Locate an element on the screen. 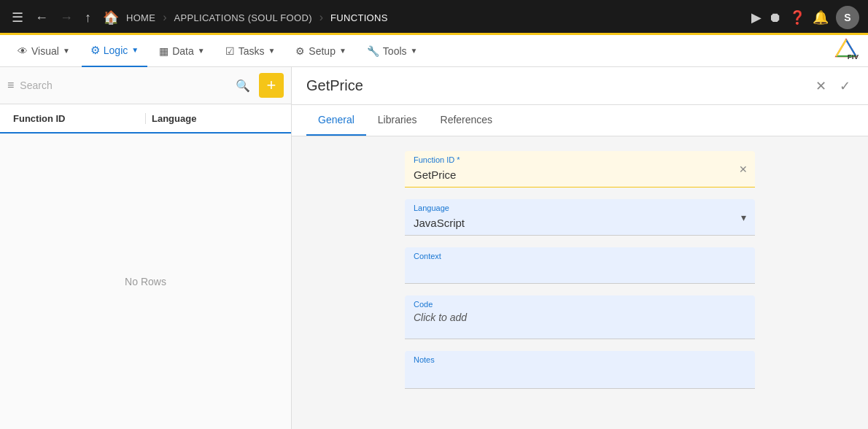 Image resolution: width=868 pixels, height=429 pixels. nav-data: ▦ Data ▼ is located at coordinates (182, 51).